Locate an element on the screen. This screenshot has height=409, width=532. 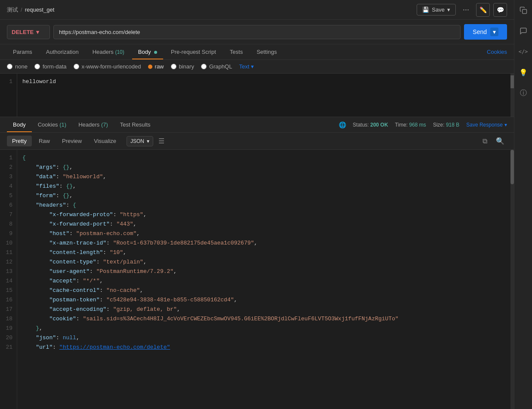
option-raw: raw is located at coordinates (156, 66).